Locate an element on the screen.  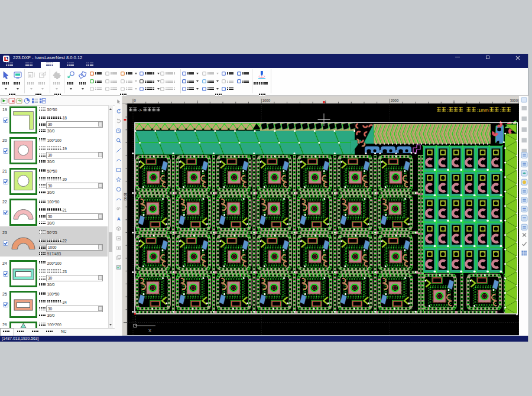
svg-text: :1mm is located at coordinates (483, 110).